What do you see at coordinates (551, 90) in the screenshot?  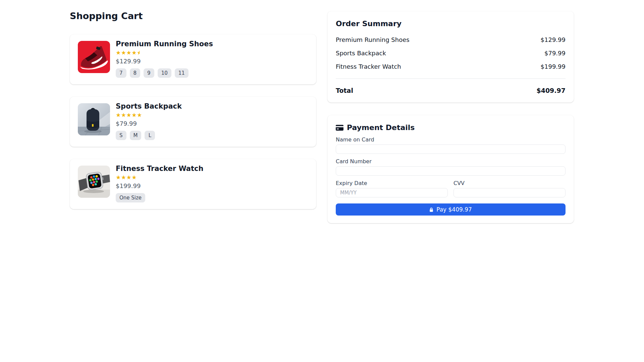 I see `total-value: $409.97` at bounding box center [551, 90].